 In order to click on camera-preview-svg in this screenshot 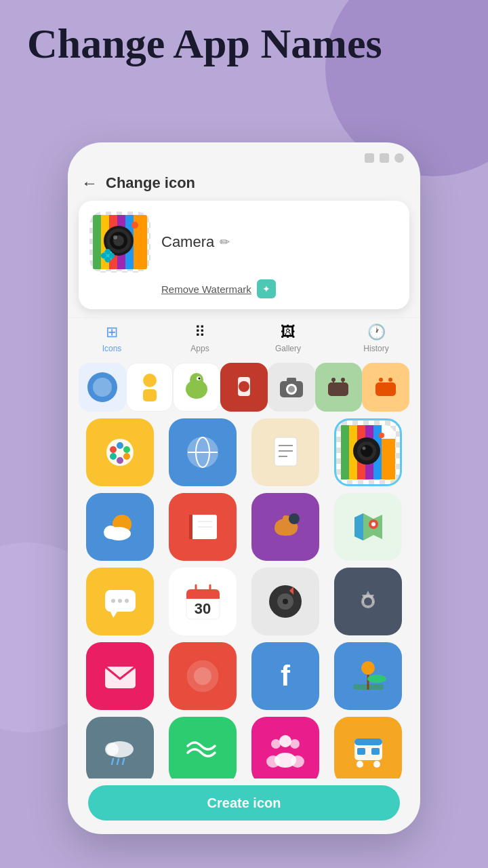, I will do `click(120, 242)`.